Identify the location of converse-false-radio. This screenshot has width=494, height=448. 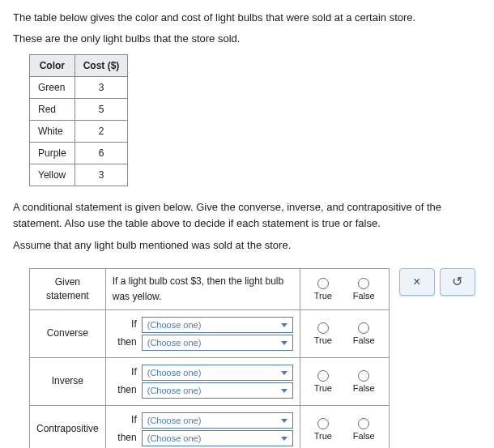
(364, 328).